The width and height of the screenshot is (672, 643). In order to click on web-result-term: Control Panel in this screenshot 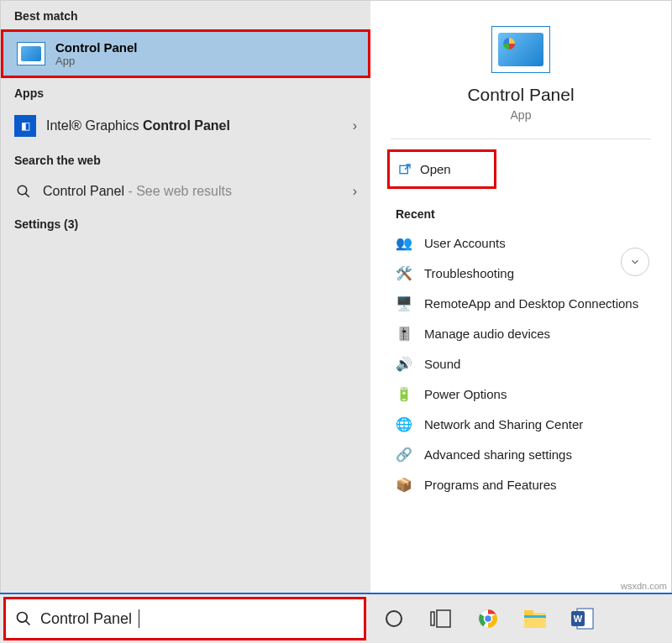, I will do `click(84, 191)`.